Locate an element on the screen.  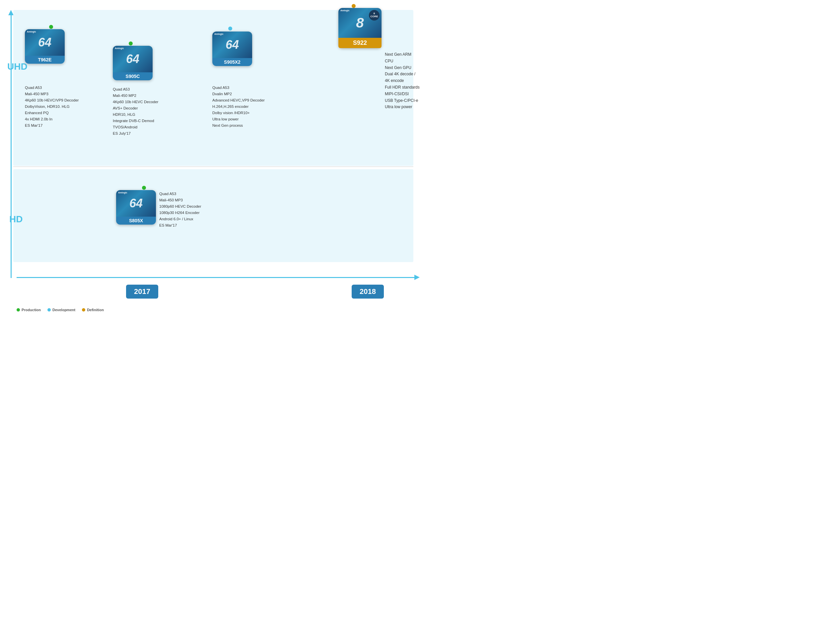
s922-number: 8 is located at coordinates (360, 23).